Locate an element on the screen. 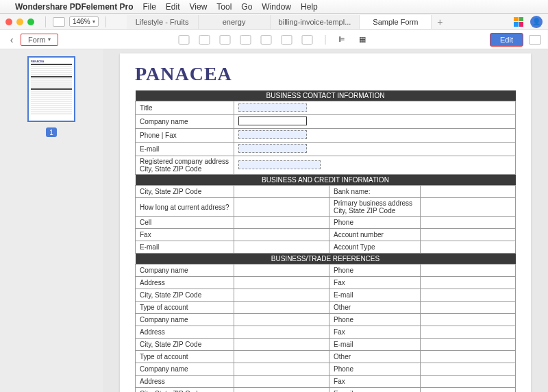  menu-tool: Tool is located at coordinates (224, 7).